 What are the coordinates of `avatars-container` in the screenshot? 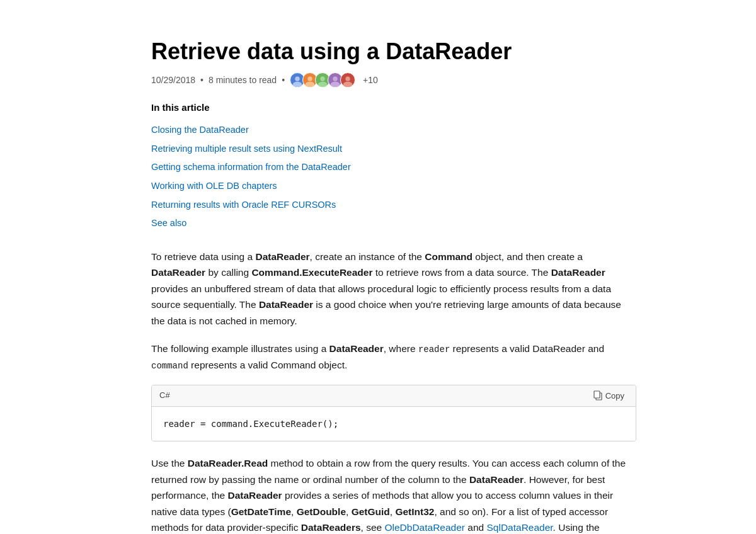 It's located at (323, 80).